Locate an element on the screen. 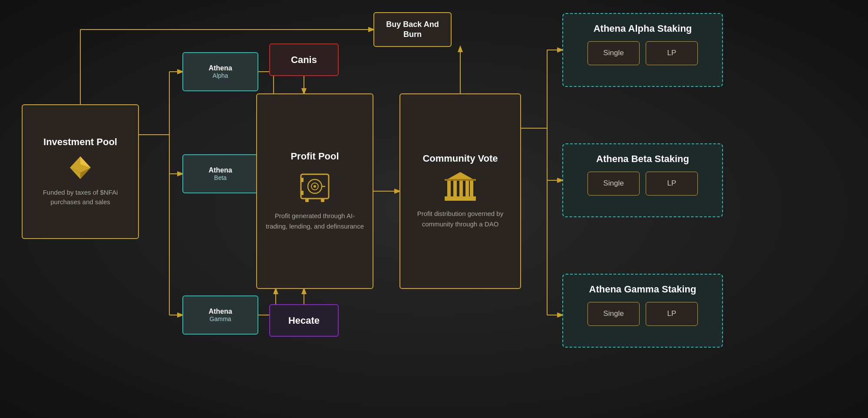 The image size is (868, 418). staking-gamma-single-button: Single is located at coordinates (614, 314).